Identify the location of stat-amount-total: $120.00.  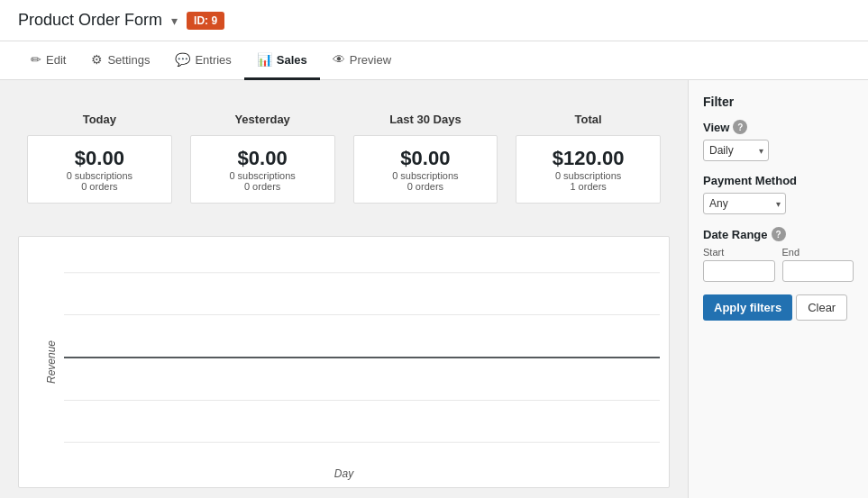
(588, 158).